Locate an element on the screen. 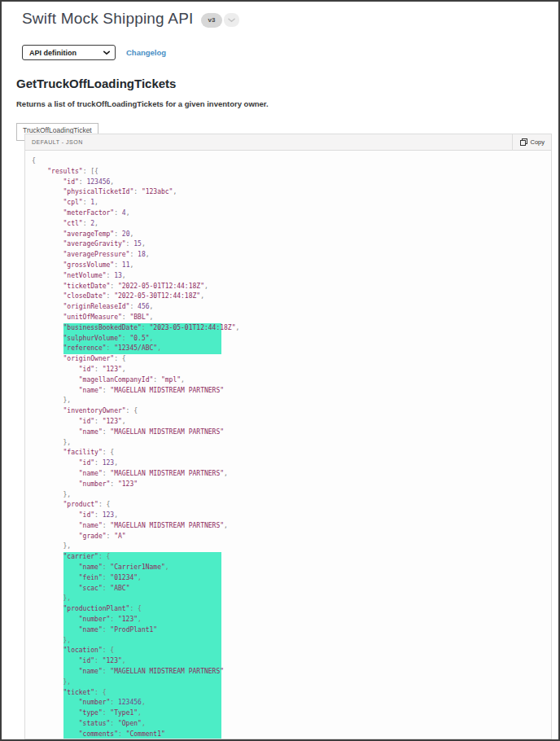 This screenshot has height=741, width=560. code-line: { is located at coordinates (291, 161).